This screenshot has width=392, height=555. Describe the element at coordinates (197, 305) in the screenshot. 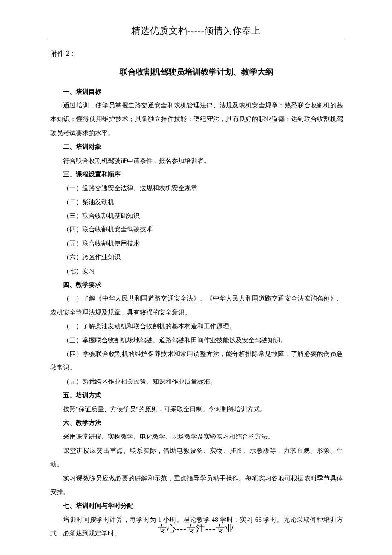

I see `section-4-para-1: （一）了解《中华人民共和国道路交通安全法》、《中华人民共和国道路交通安全法实施条…` at that location.